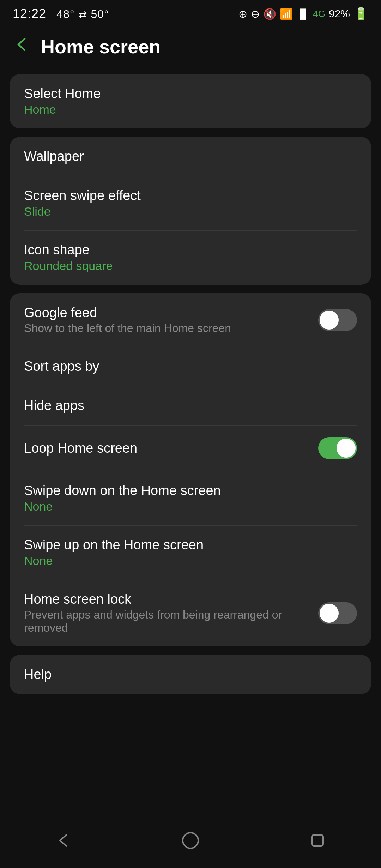 This screenshot has height=868, width=381. What do you see at coordinates (190, 553) in the screenshot?
I see `swipe-up-item: Swipe up on the Home screen None` at bounding box center [190, 553].